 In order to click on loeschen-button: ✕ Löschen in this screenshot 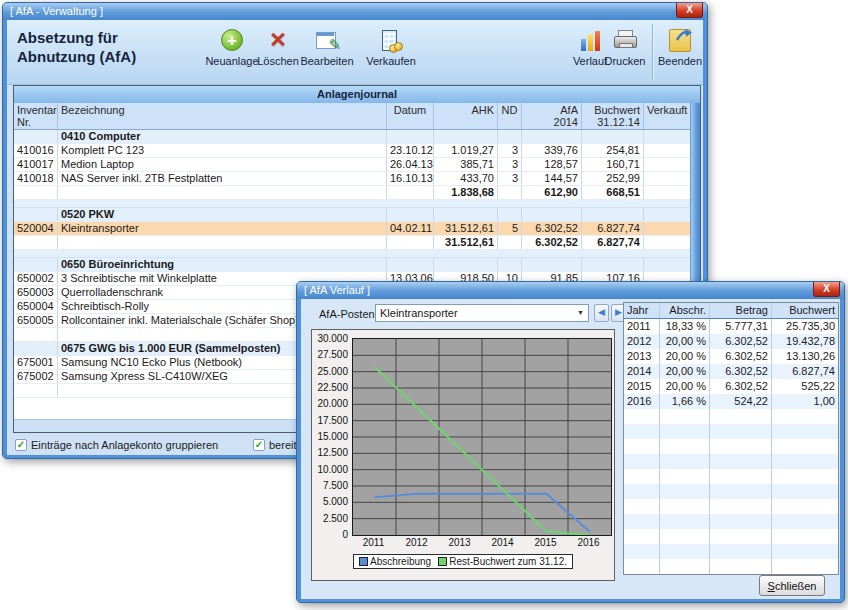, I will do `click(278, 46)`.